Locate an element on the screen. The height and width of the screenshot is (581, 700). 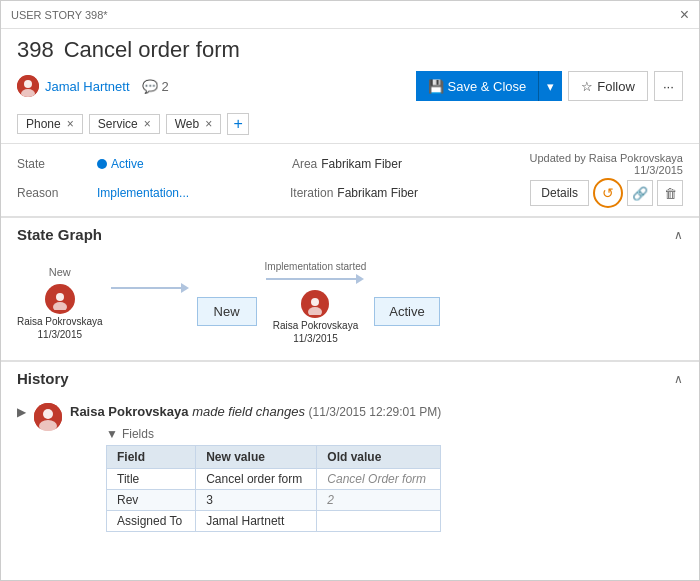
arrow2-label: Implementation started is located at coordinates (316, 266).